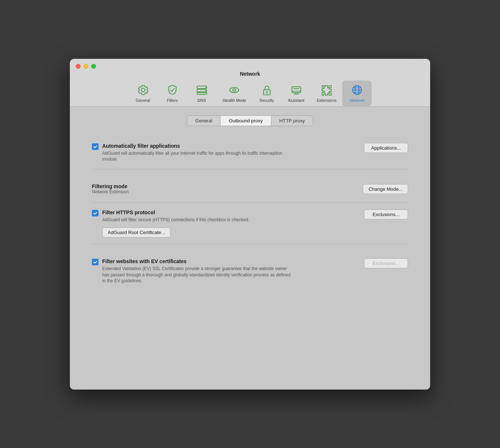 The image size is (500, 448). Describe the element at coordinates (246, 121) in the screenshot. I see `tab-outbound: Outbound proxy` at that location.